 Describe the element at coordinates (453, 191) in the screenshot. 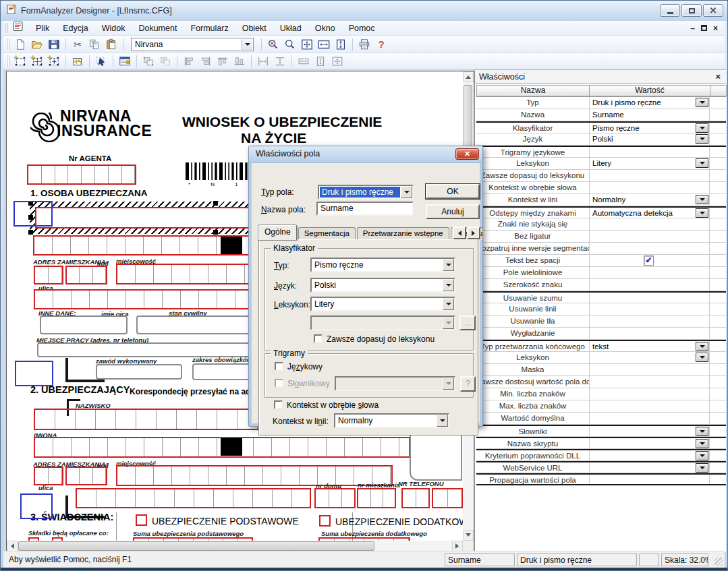

I see `ok-button: OK` at that location.